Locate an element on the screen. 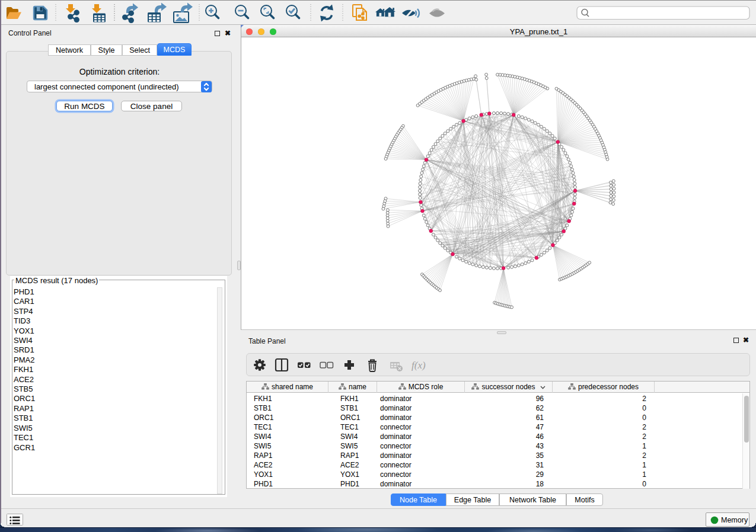 This screenshot has width=756, height=532. svg-text: f(x) is located at coordinates (419, 365).